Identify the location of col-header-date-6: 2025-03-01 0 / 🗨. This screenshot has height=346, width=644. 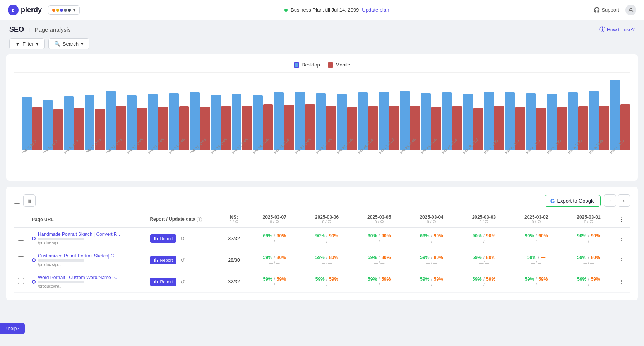
(588, 220).